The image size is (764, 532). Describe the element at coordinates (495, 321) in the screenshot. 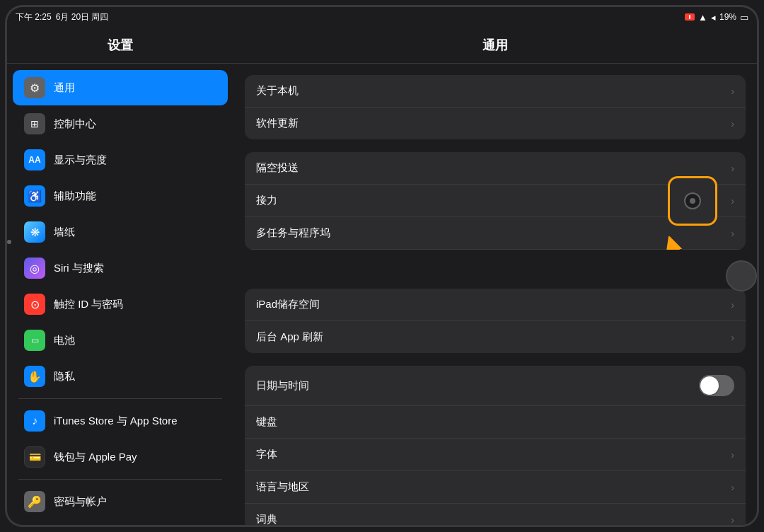

I see `settings-group-3: iPad储存空间 › 后台 App 刷新 ›` at that location.